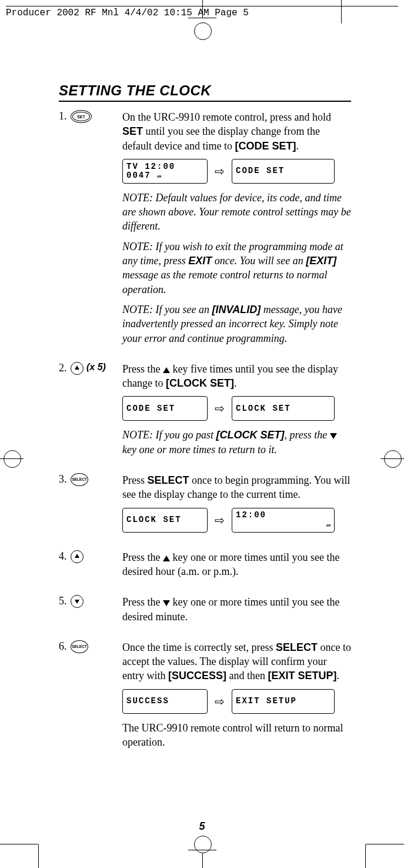 The image size is (404, 868). What do you see at coordinates (64, 117) in the screenshot?
I see `step-number: 1.` at bounding box center [64, 117].